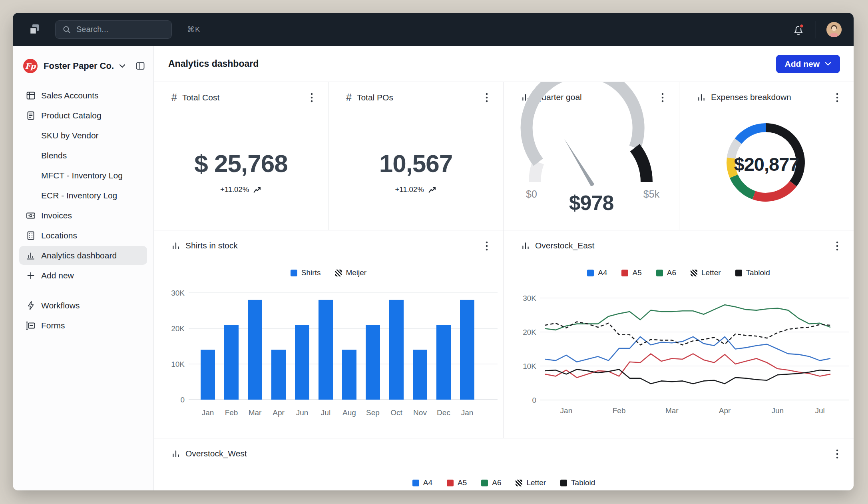  What do you see at coordinates (306, 273) in the screenshot?
I see `legend-item-shirts: Shirts` at bounding box center [306, 273].